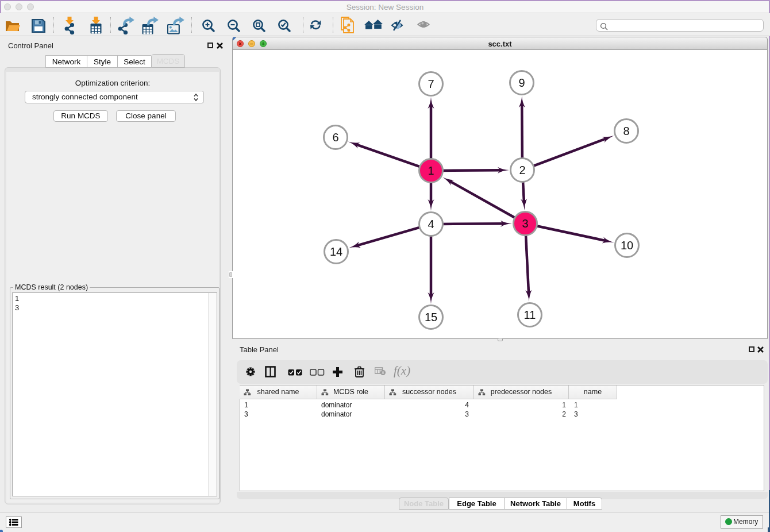 Image resolution: width=770 pixels, height=532 pixels. What do you see at coordinates (626, 131) in the screenshot?
I see `svg-text: 8` at bounding box center [626, 131].